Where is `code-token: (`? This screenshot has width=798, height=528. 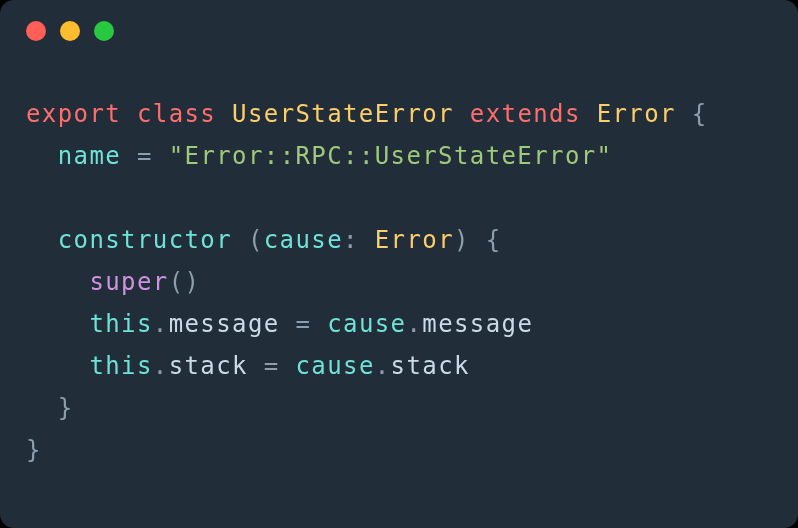
code-token: ( is located at coordinates (256, 240).